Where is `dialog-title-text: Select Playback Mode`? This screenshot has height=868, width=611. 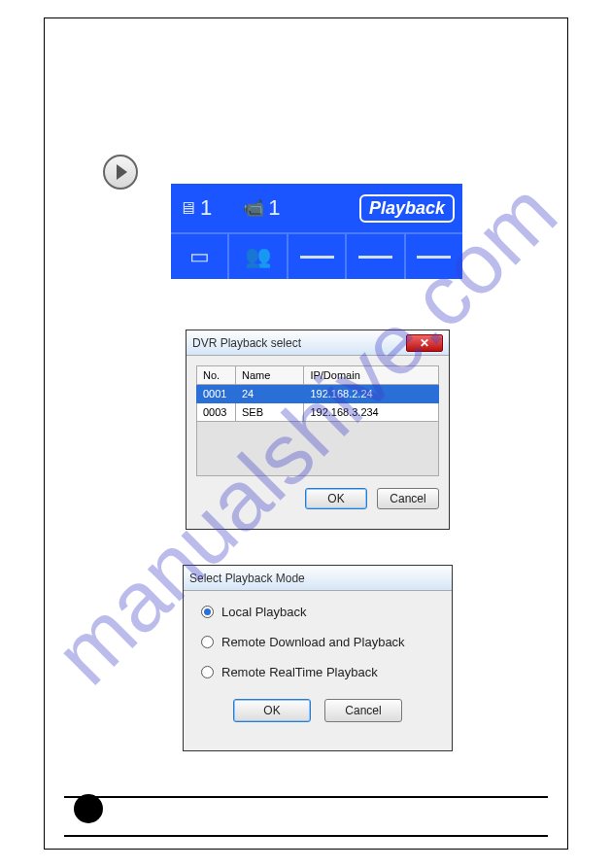
dialog-title-text: Select Playback Mode is located at coordinates (247, 578).